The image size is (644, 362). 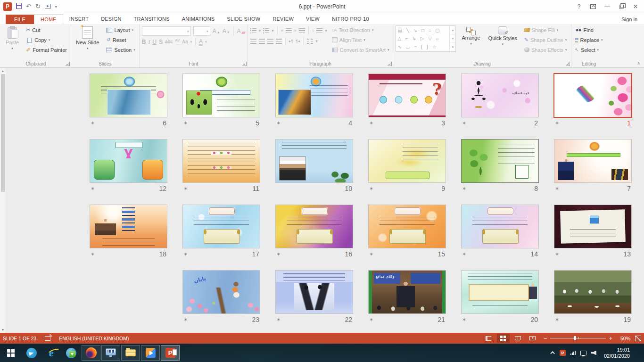 I want to click on tab-transitions: TRANSITIONS, so click(x=152, y=19).